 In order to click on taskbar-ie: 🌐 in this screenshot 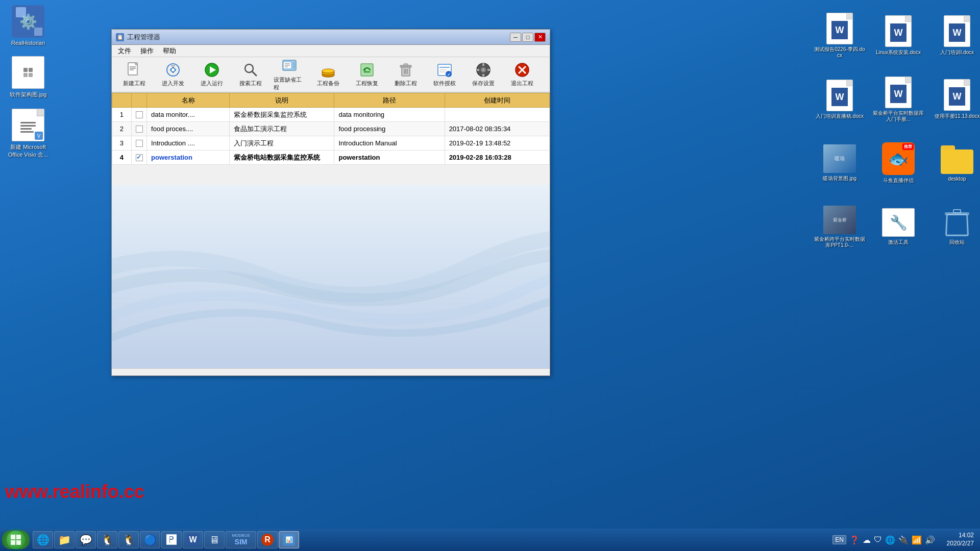, I will do `click(43, 540)`.